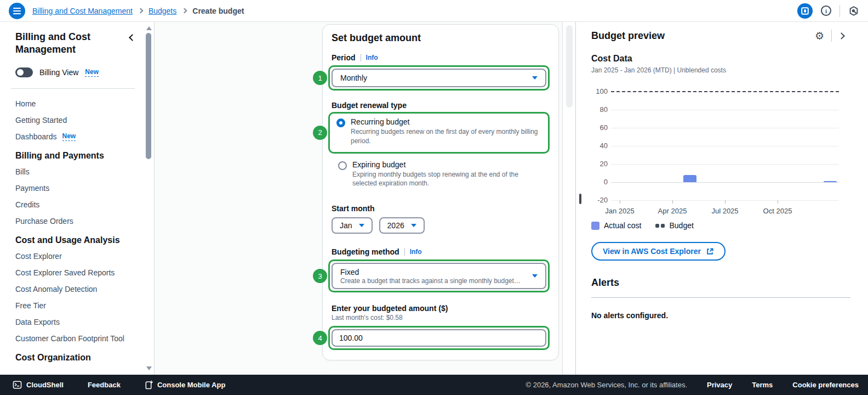 This screenshot has height=395, width=868. Describe the element at coordinates (826, 11) in the screenshot. I see `info-glyph: i` at that location.